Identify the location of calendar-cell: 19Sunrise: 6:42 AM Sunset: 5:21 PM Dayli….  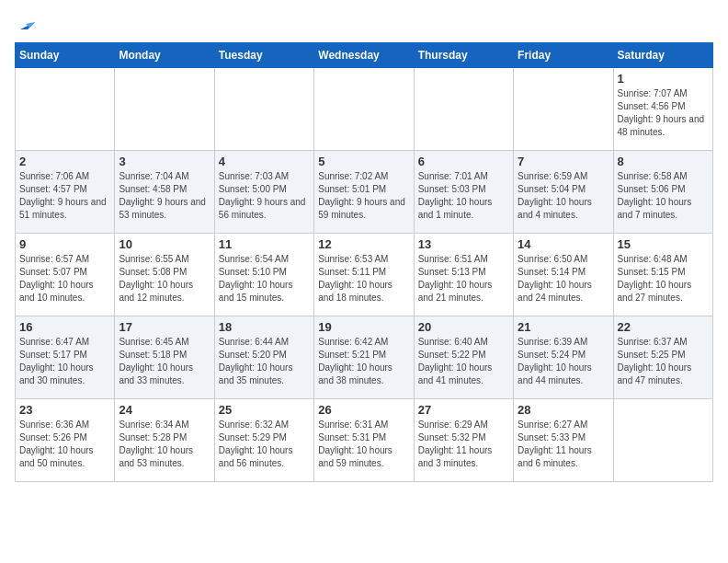
(364, 358).